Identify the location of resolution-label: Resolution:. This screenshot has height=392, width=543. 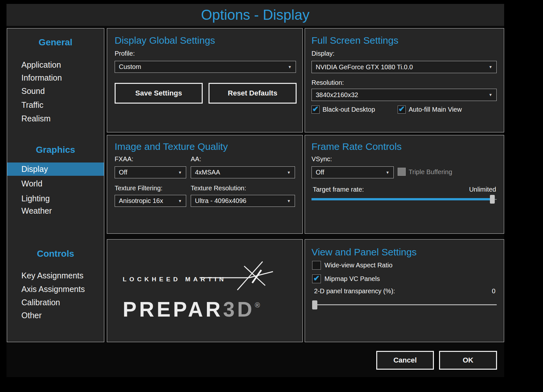
(328, 83).